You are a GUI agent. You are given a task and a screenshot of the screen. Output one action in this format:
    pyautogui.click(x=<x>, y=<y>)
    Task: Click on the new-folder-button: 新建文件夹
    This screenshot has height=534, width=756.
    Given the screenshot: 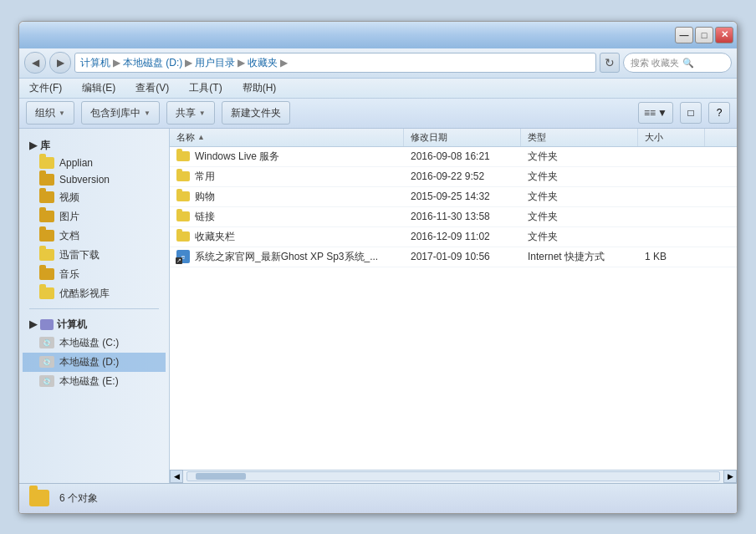 What is the action you would take?
    pyautogui.click(x=256, y=113)
    